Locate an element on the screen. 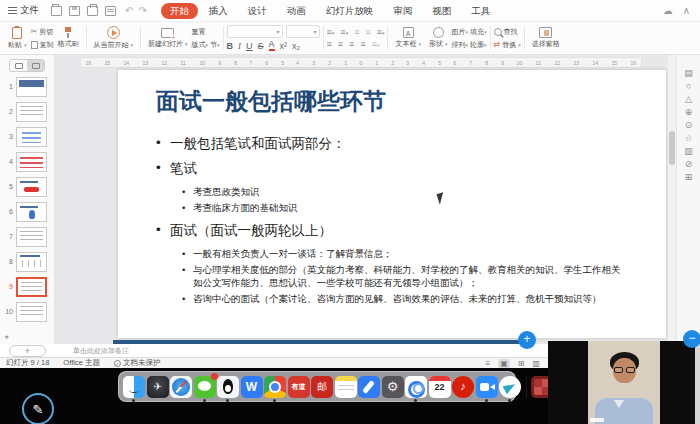 Image resolution: width=700 pixels, height=424 pixels. slide-view-icon is located at coordinates (36, 66).